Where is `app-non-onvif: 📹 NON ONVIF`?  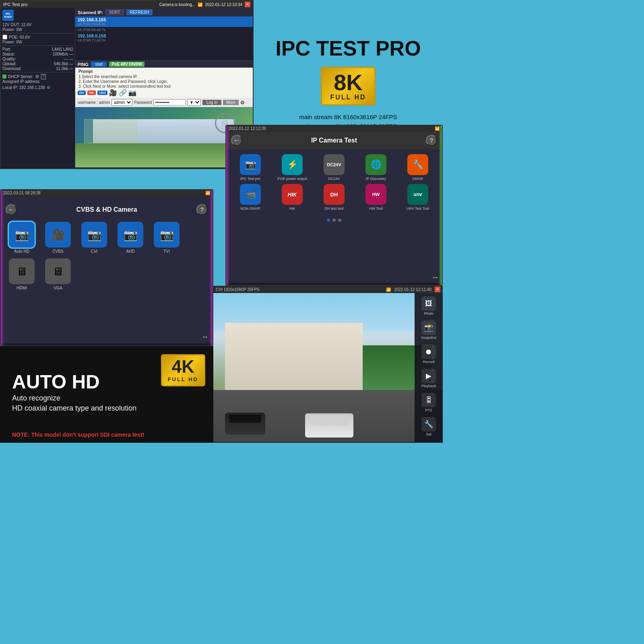 app-non-onvif: 📹 NON ONVIF is located at coordinates (250, 197).